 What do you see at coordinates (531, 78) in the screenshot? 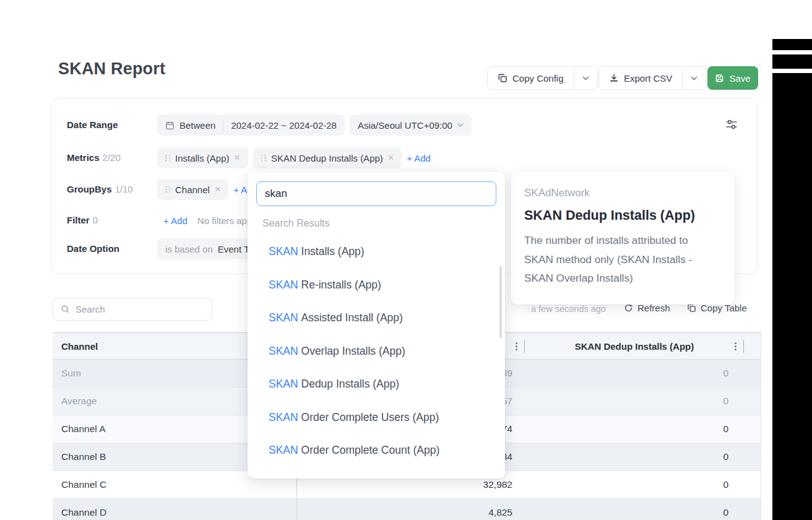
I see `copy-config-button: Copy Config` at bounding box center [531, 78].